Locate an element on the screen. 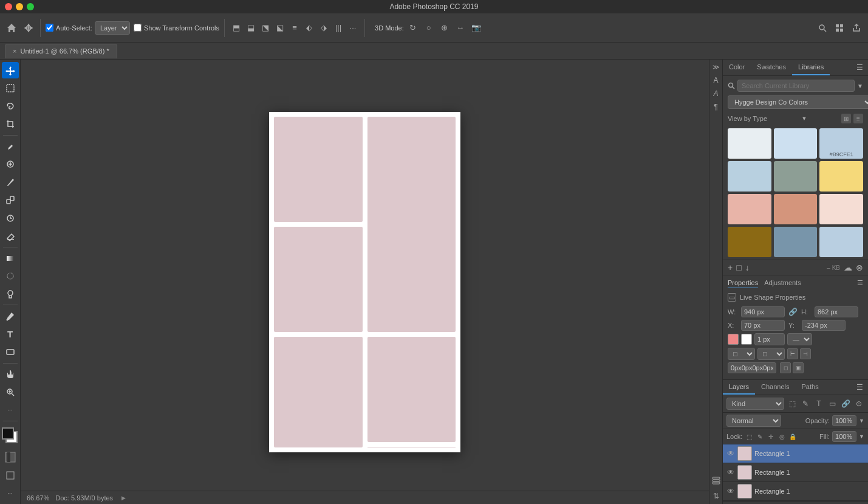 The height and width of the screenshot is (504, 868). lock-all-icon: 🔒 is located at coordinates (793, 437).